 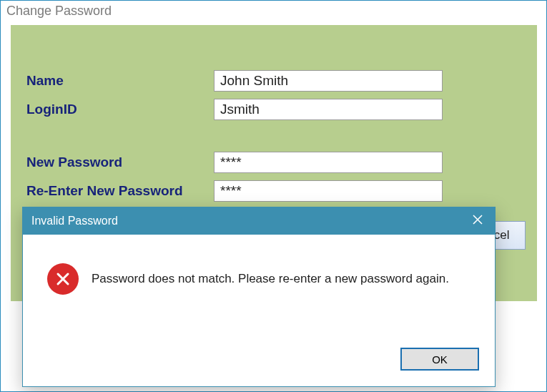 I want to click on reenter-password-field, so click(x=328, y=191).